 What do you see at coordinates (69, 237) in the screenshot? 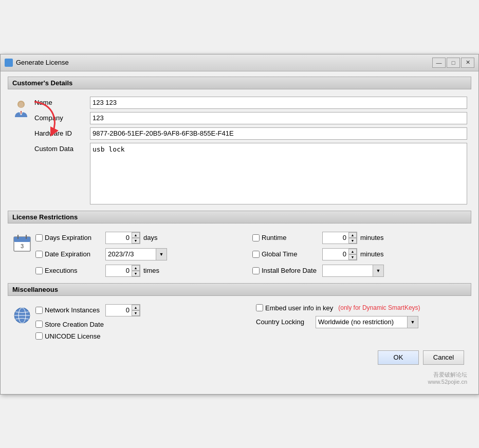
I see `days-expiration-checkbox-label: Days Expiration` at bounding box center [69, 237].